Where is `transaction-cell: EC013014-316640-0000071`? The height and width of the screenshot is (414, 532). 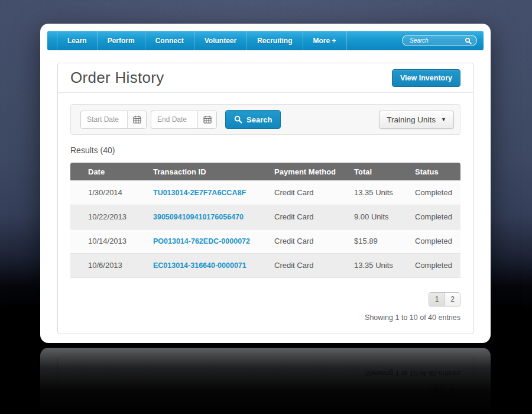
transaction-cell: EC013014-316640-0000071 is located at coordinates (214, 265).